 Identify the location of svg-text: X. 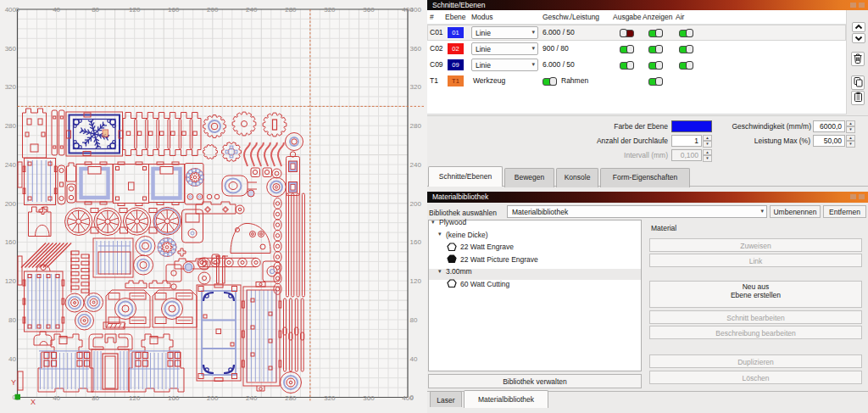
(33, 402).